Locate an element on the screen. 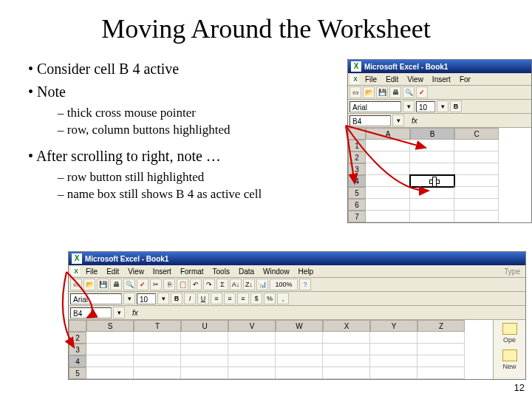 The height and width of the screenshot is (399, 532). menu2-help: Help is located at coordinates (306, 272).